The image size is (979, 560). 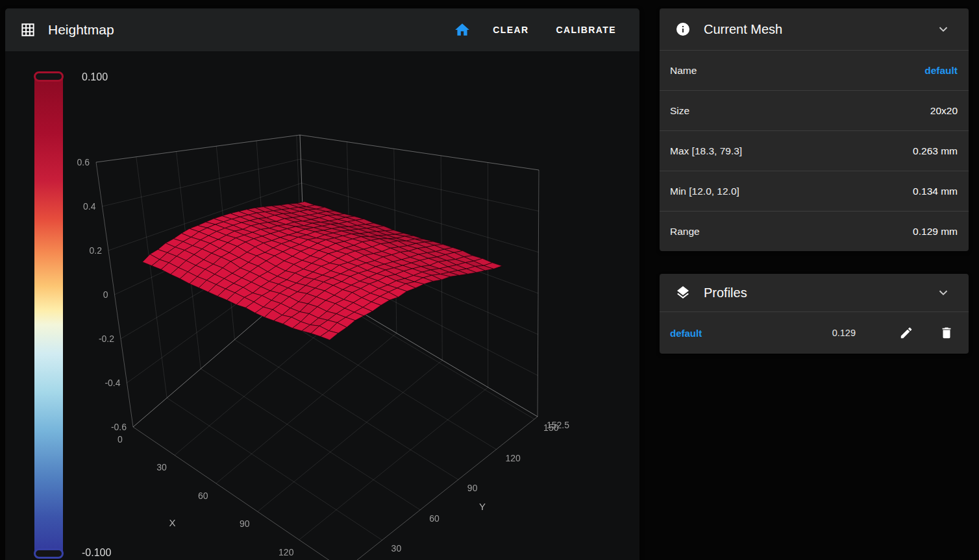 What do you see at coordinates (49, 554) in the screenshot?
I see `colorbar-min-handle` at bounding box center [49, 554].